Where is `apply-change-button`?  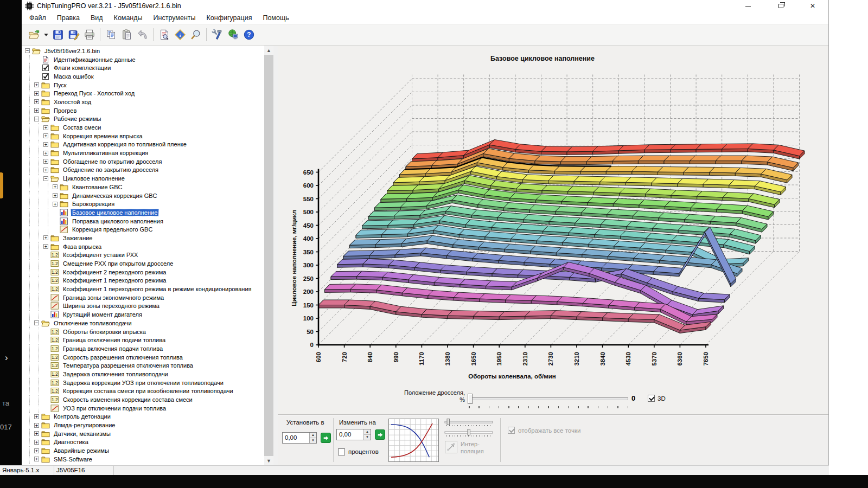 apply-change-button is located at coordinates (380, 435).